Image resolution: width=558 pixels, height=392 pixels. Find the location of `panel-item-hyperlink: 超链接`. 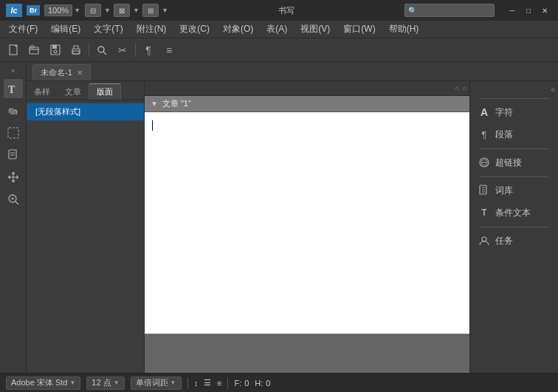

panel-item-hyperlink: 超链接 is located at coordinates (514, 162).